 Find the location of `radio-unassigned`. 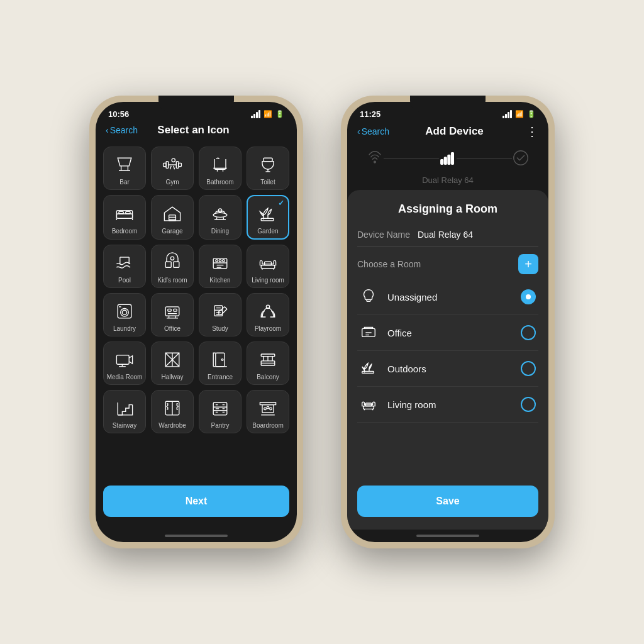

radio-unassigned is located at coordinates (528, 297).